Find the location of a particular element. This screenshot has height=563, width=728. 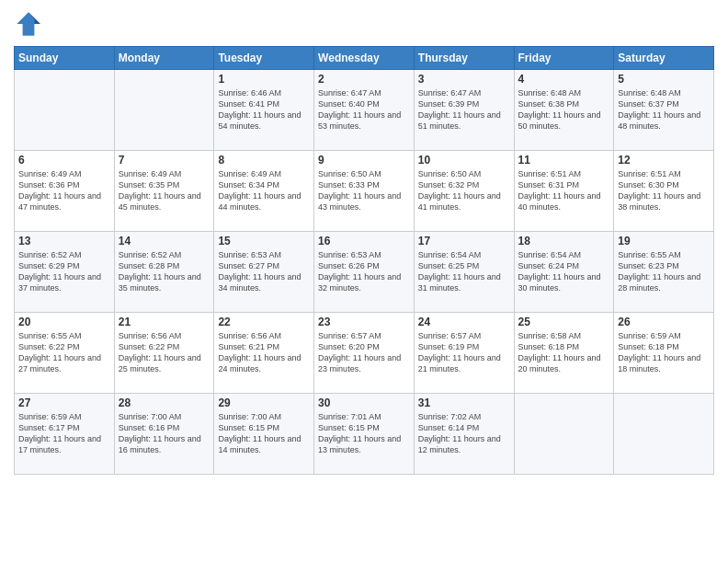

calendar-cell: 13Sunrise: 6:52 AM Sunset: 6:29 PM Dayli… is located at coordinates (64, 272).